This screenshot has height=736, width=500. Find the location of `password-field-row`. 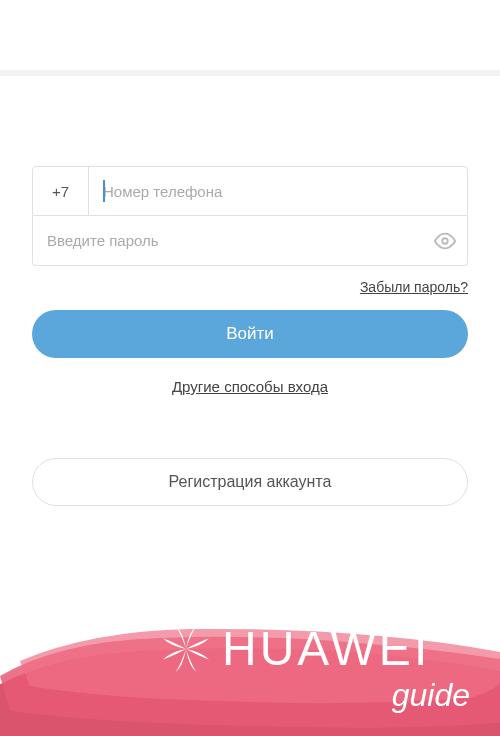

password-field-row is located at coordinates (250, 241).